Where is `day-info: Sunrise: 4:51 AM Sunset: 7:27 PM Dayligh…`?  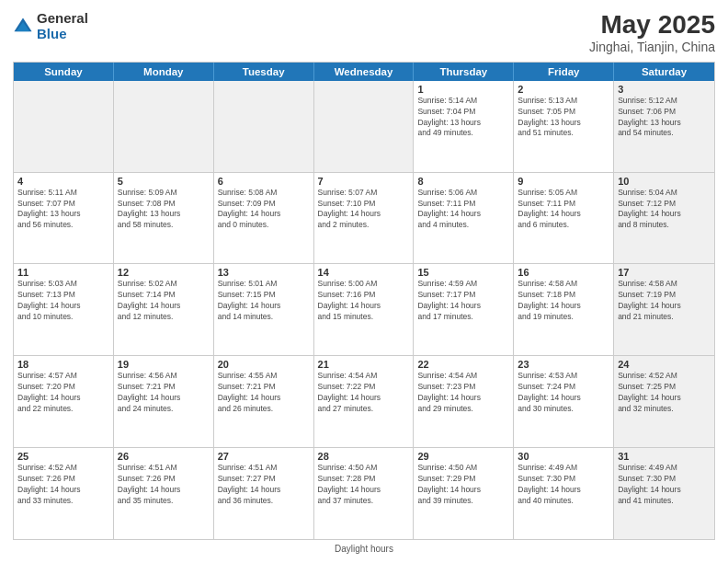
day-info: Sunrise: 4:51 AM Sunset: 7:27 PM Dayligh… is located at coordinates (264, 485).